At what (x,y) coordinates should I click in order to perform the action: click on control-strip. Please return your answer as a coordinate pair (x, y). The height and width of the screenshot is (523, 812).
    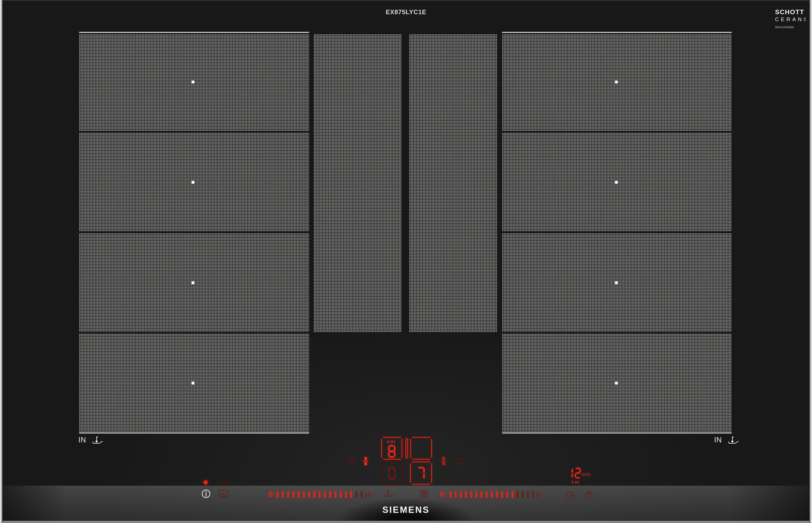
    Looking at the image, I should click on (406, 503).